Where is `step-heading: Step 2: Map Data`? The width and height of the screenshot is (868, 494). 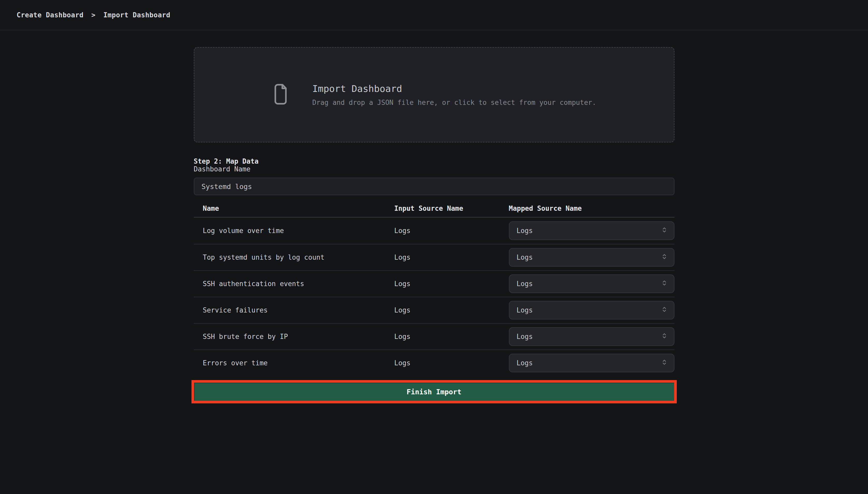 step-heading: Step 2: Map Data is located at coordinates (434, 162).